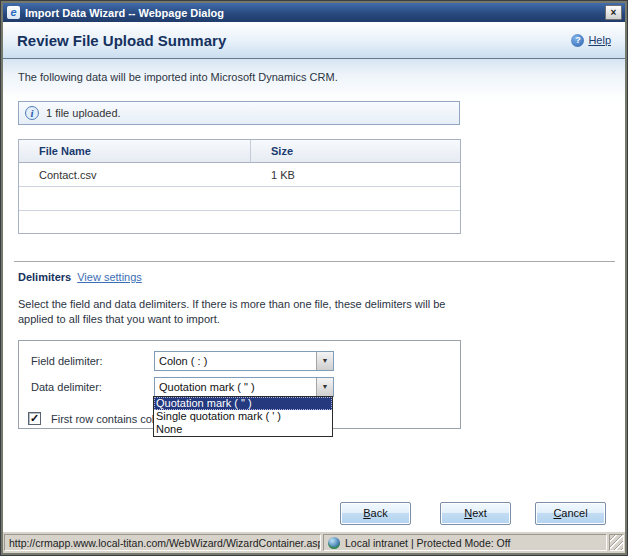  Describe the element at coordinates (315, 13) in the screenshot. I see `window-title: Import Data Wizard -- Webpage Dialog` at that location.